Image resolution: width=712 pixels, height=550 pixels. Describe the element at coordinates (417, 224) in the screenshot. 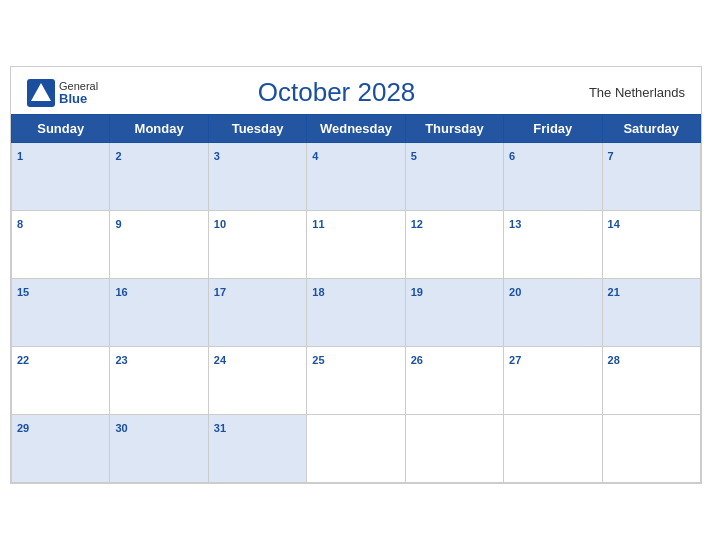

I see `day-number: 12` at that location.